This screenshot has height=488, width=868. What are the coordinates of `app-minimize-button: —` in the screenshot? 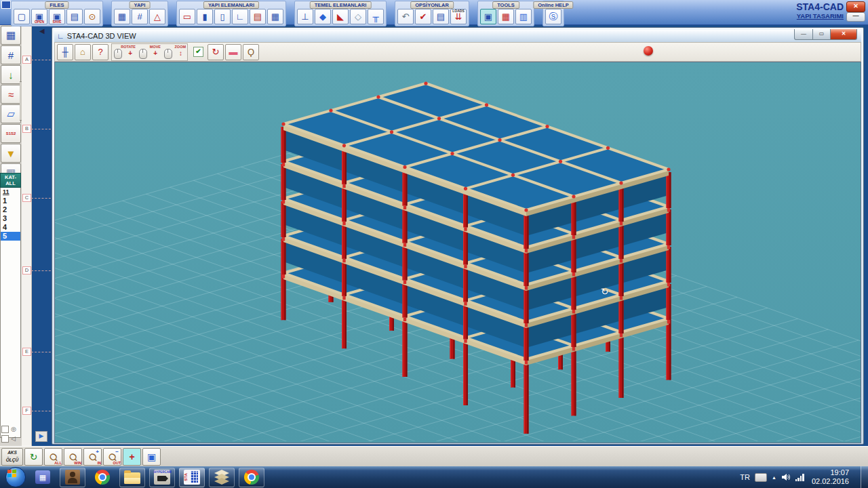 It's located at (856, 17).